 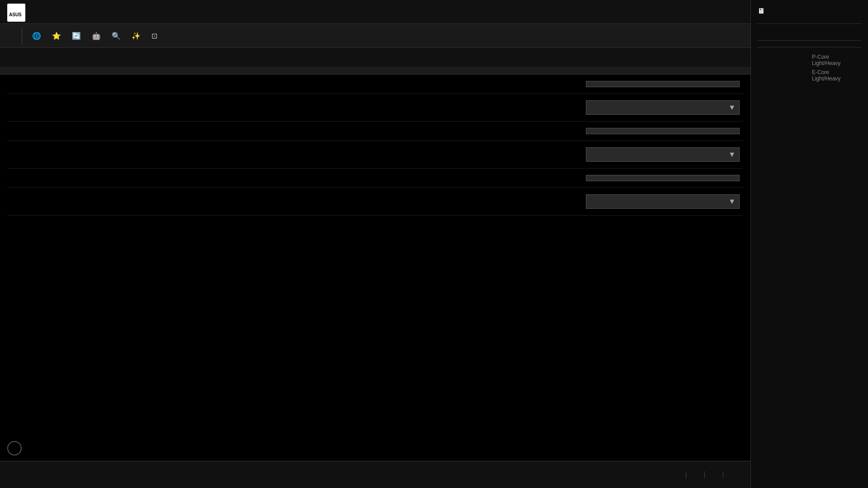 I want to click on footer, so click(x=375, y=474).